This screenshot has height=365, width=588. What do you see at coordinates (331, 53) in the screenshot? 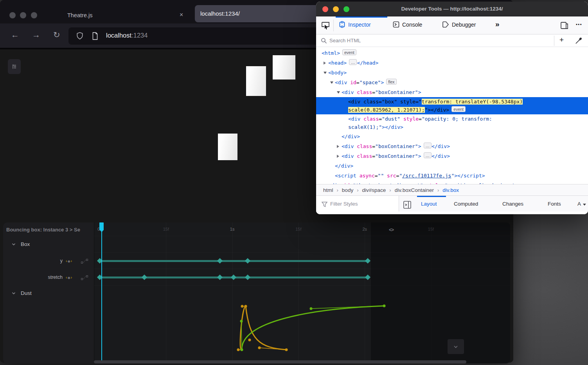
I see `tag-token: <html>` at bounding box center [331, 53].